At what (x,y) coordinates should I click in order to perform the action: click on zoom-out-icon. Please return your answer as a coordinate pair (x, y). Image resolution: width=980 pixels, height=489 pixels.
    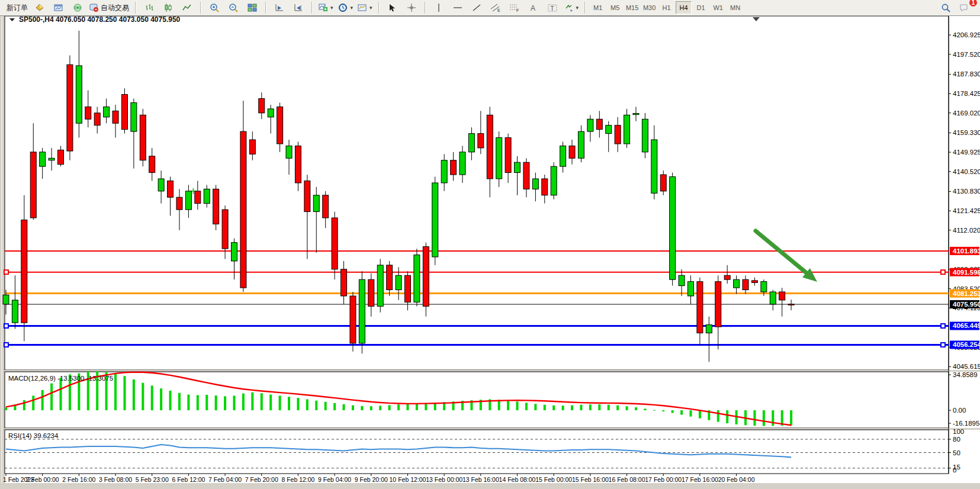
    Looking at the image, I should click on (233, 8).